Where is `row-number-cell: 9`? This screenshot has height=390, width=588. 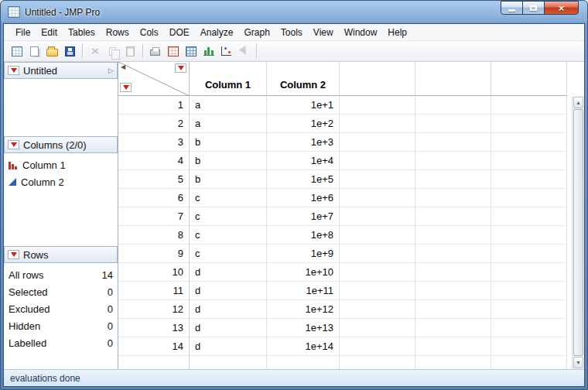 row-number-cell: 9 is located at coordinates (154, 254).